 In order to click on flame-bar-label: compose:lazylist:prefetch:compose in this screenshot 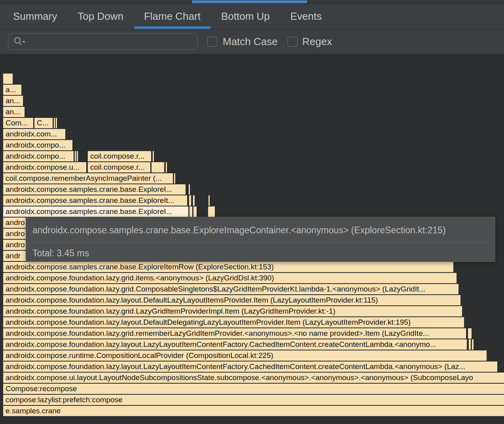, I will do `click(254, 400)`.